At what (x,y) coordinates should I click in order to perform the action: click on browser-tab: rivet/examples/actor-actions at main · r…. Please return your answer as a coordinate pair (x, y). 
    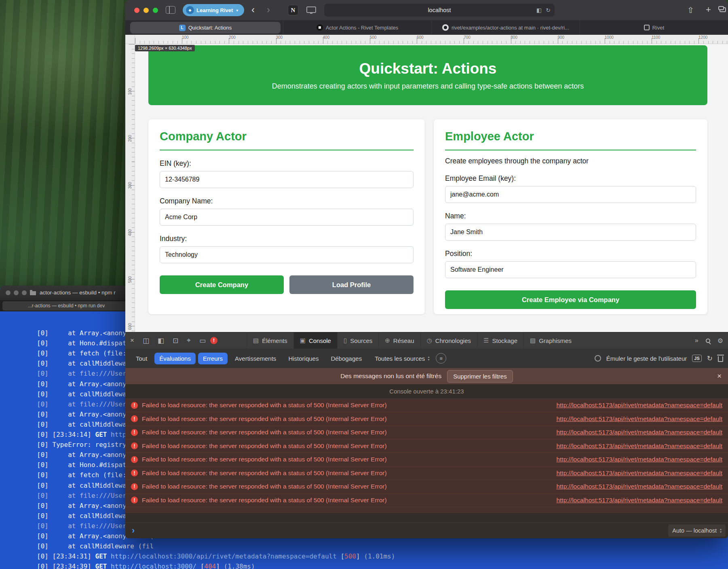
    Looking at the image, I should click on (505, 27).